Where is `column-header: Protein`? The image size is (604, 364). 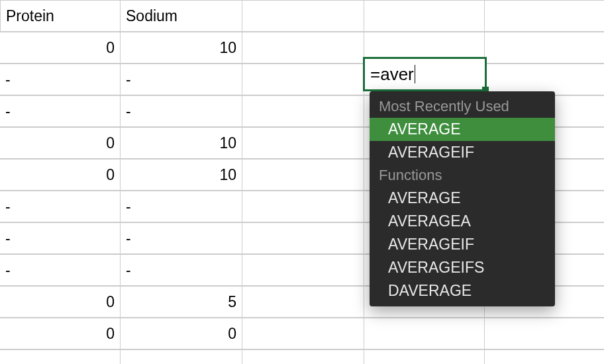 column-header: Protein is located at coordinates (60, 16).